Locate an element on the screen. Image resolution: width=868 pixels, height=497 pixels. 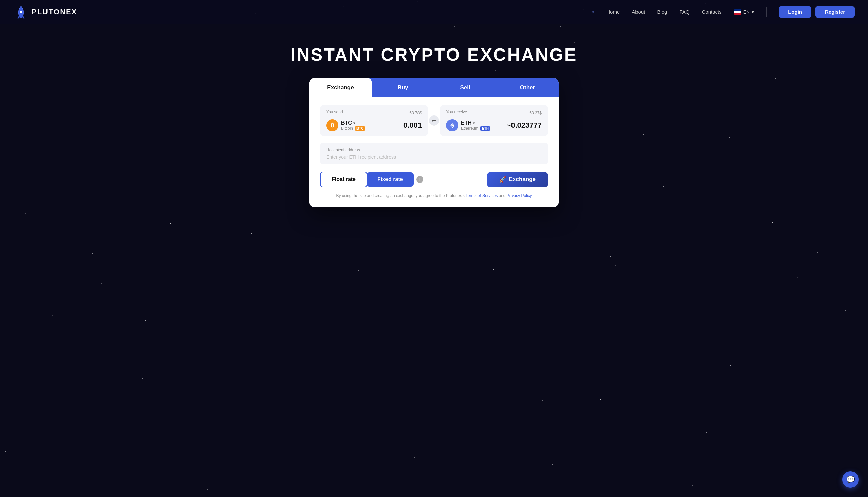
btc-badge: BTC is located at coordinates (360, 128).